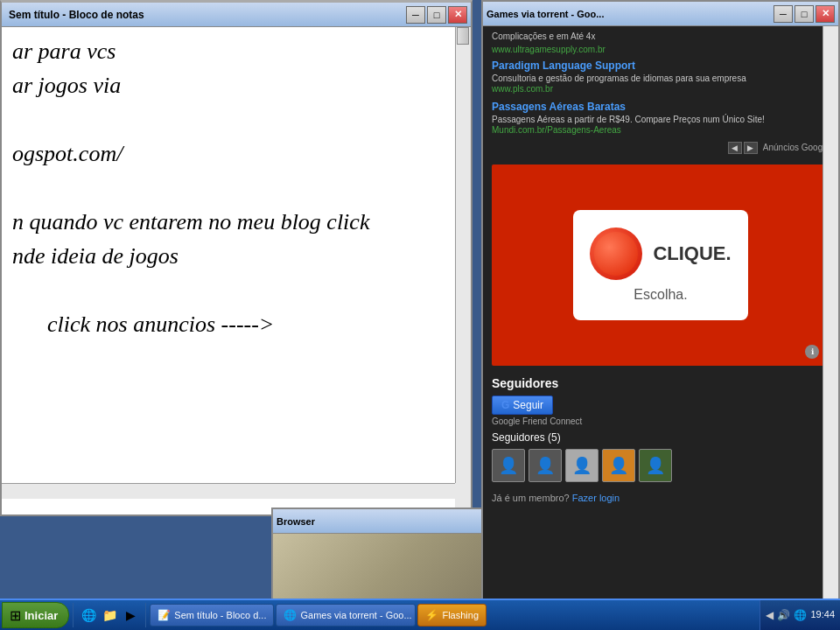 This screenshot has width=840, height=630. I want to click on claro-card: CLIQUE. Escolha., so click(661, 265).